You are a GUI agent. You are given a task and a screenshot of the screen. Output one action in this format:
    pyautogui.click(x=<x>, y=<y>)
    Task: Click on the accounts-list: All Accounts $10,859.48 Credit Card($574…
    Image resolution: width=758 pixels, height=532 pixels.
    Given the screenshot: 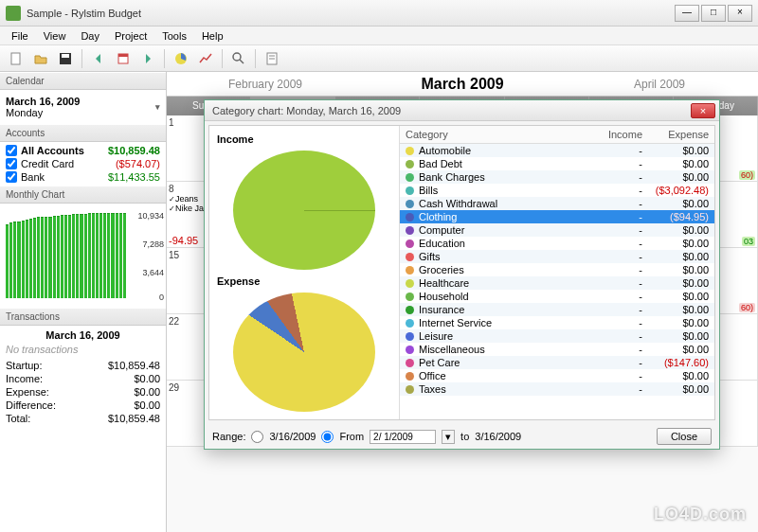 What is the action you would take?
    pyautogui.click(x=83, y=164)
    